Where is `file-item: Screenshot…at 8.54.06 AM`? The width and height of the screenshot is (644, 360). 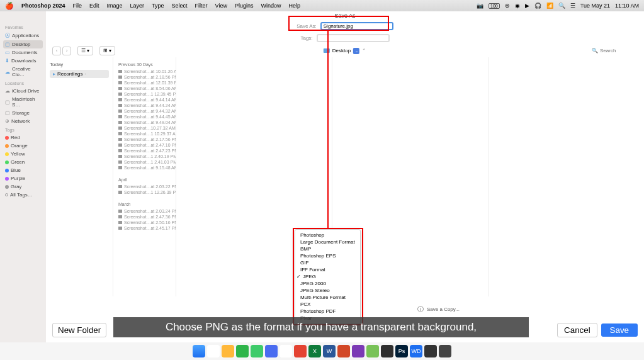
file-item: Screenshot…at 8.54.06 AM is located at coordinates (145, 88).